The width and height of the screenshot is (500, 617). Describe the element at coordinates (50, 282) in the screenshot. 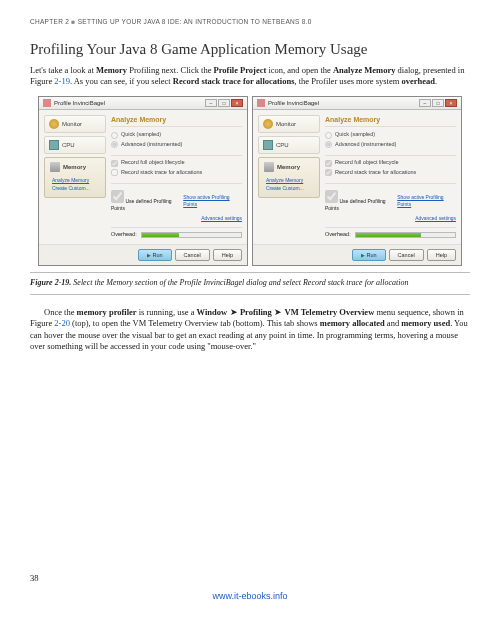

I see `figure-number: Figure 2-19.` at that location.